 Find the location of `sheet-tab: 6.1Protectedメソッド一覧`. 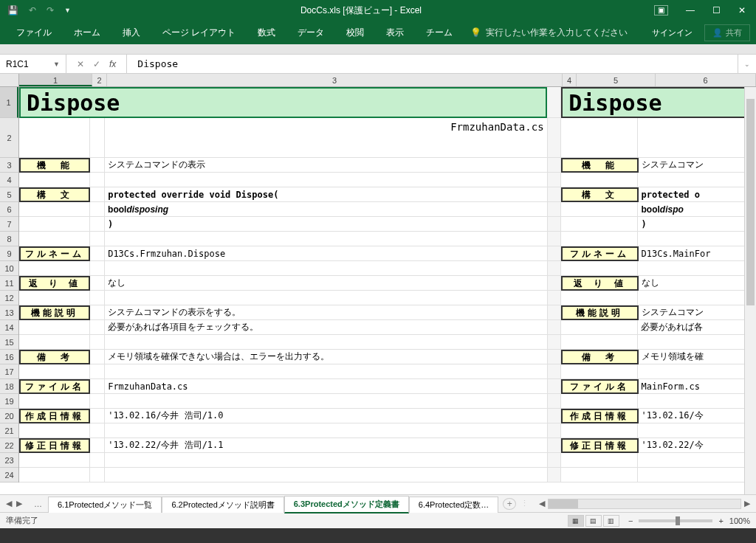

sheet-tab: 6.1Protectedメソッド一覧 is located at coordinates (105, 505).